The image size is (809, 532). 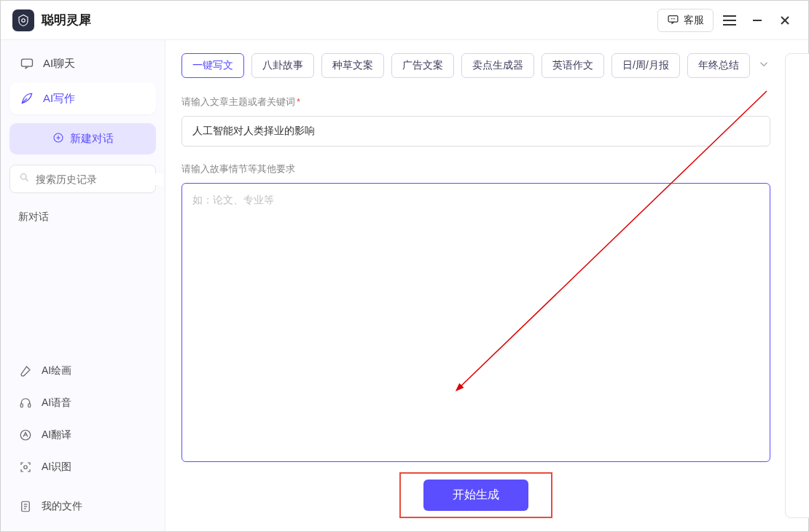 What do you see at coordinates (59, 99) in the screenshot?
I see `sidebar-item-label: AI写作` at bounding box center [59, 99].